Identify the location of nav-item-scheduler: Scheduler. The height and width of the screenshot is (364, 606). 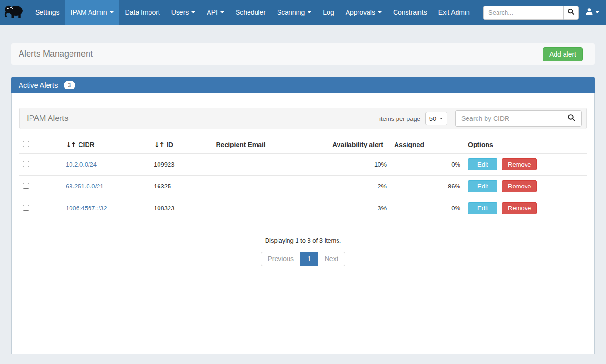
(250, 12).